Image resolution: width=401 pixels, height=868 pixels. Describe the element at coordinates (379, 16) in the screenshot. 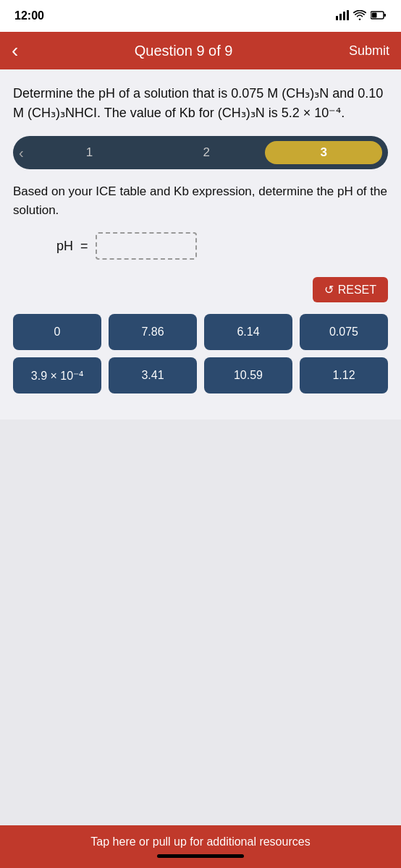

I see `battery-icon` at that location.